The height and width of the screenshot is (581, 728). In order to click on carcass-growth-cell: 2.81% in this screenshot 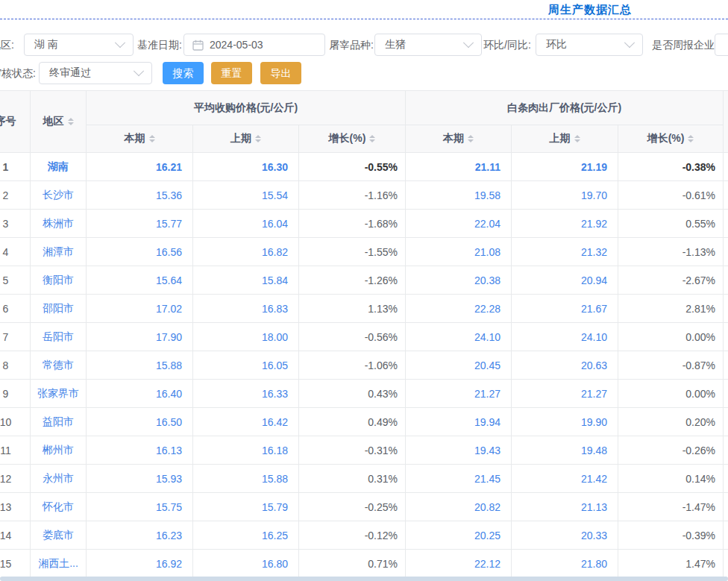, I will do `click(671, 309)`.